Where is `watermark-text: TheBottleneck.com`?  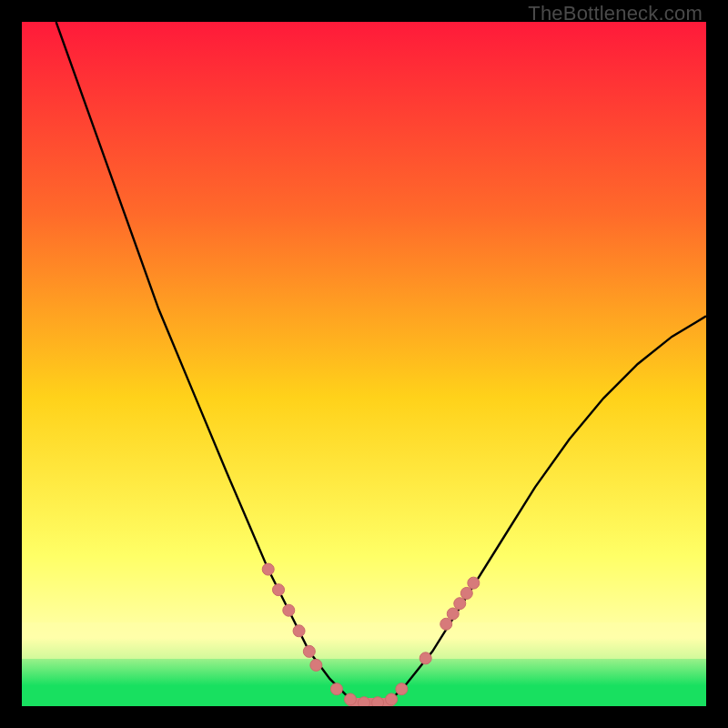
watermark-text: TheBottleneck.com is located at coordinates (615, 14).